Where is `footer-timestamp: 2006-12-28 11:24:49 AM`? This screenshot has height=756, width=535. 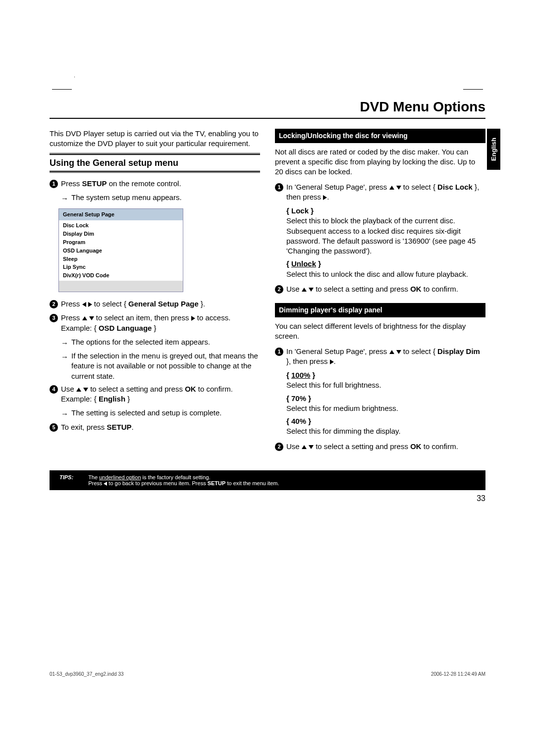
footer-timestamp: 2006-12-28 11:24:49 AM is located at coordinates (458, 674).